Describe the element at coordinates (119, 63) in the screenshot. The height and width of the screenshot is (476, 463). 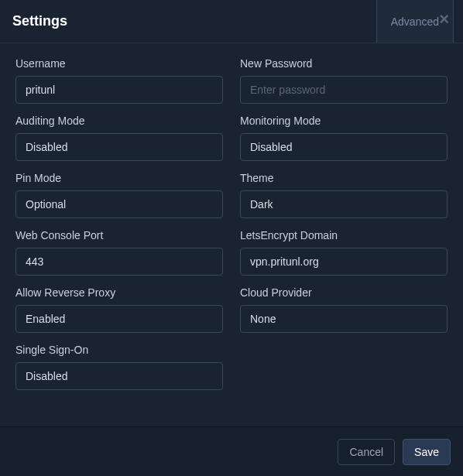
I see `username-label: Username` at that location.